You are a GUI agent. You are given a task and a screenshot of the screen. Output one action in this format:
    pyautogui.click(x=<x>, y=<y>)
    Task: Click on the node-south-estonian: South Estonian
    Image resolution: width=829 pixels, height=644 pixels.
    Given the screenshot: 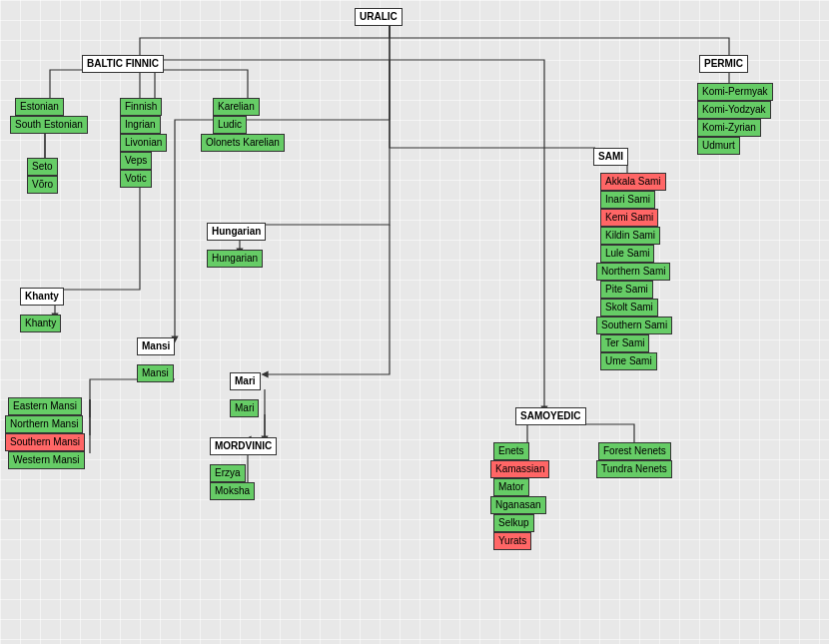 What is the action you would take?
    pyautogui.click(x=49, y=125)
    